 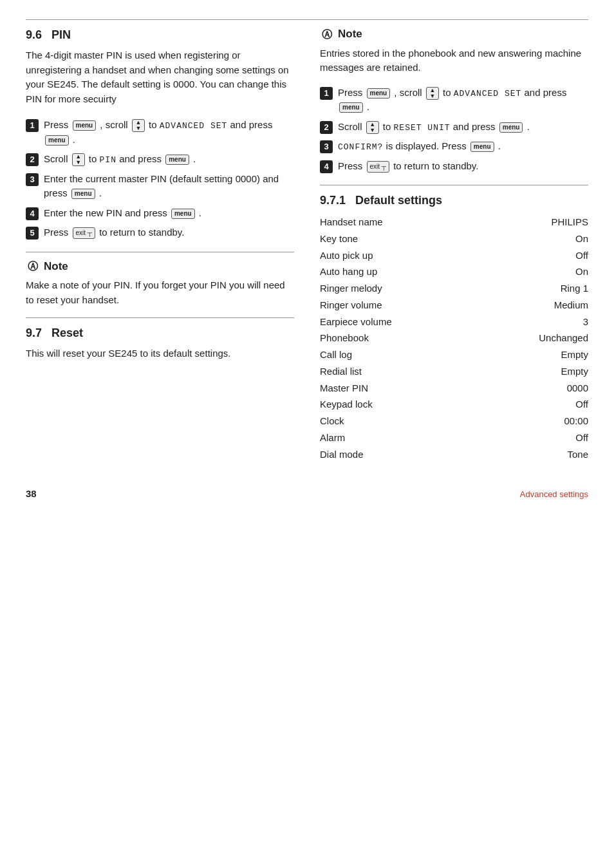 I want to click on nav-scroll-icon-r2: ▲▼, so click(x=373, y=127).